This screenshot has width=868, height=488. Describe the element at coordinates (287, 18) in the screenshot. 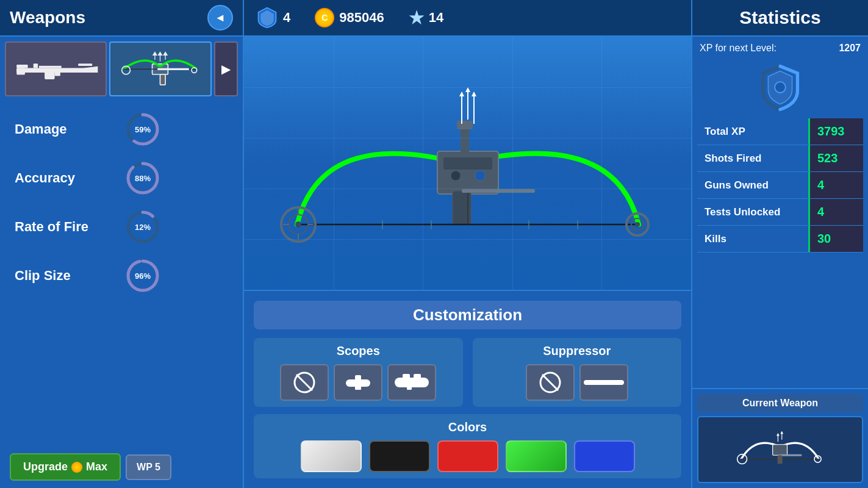

I see `level-value: 4` at that location.